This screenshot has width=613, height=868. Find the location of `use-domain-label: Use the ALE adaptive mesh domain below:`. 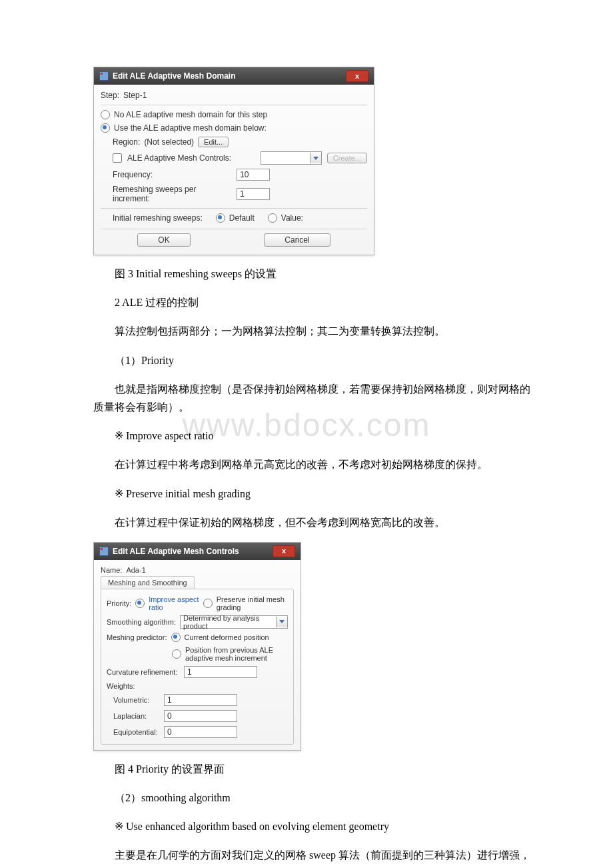

use-domain-label: Use the ALE adaptive mesh domain below: is located at coordinates (191, 128).